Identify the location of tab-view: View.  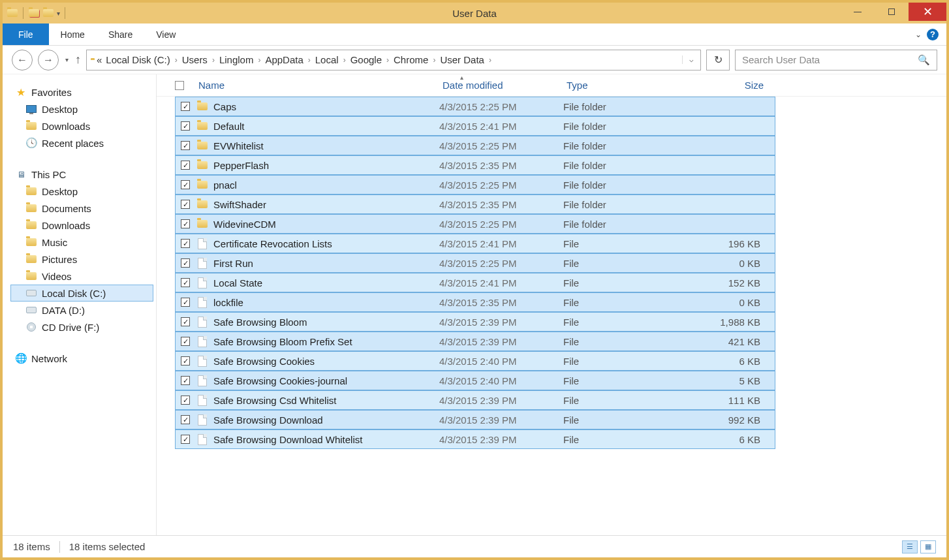
(166, 34).